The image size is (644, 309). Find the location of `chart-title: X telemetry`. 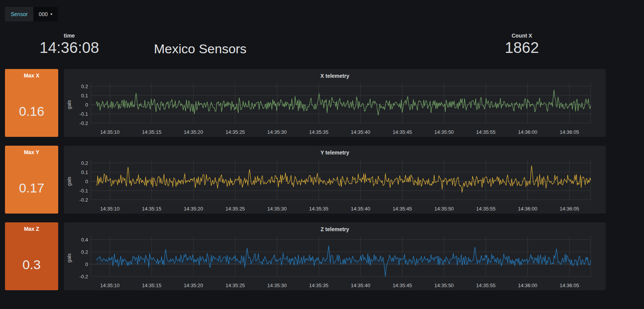

chart-title: X telemetry is located at coordinates (335, 76).